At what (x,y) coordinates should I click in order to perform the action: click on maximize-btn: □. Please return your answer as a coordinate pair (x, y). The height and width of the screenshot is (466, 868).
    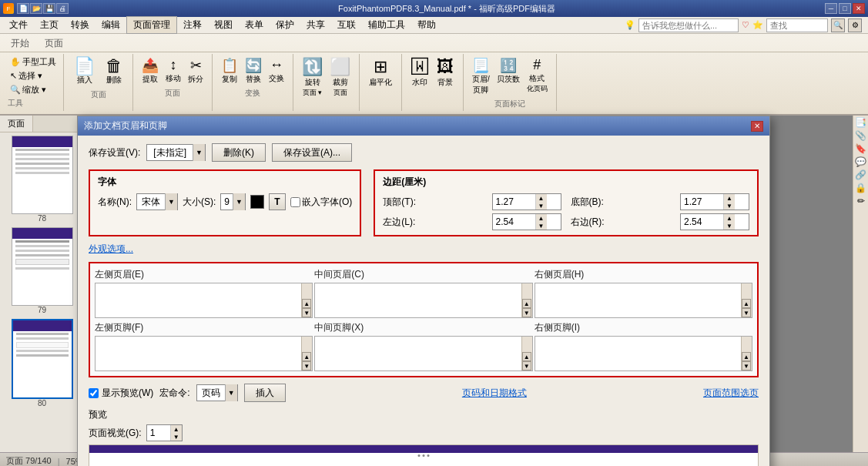
    Looking at the image, I should click on (845, 8).